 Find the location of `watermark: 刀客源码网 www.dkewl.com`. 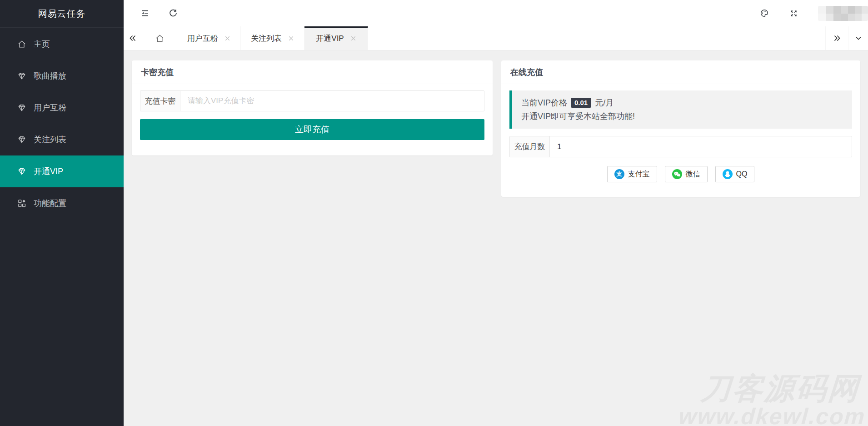

watermark: 刀客源码网 www.dkewl.com is located at coordinates (772, 400).